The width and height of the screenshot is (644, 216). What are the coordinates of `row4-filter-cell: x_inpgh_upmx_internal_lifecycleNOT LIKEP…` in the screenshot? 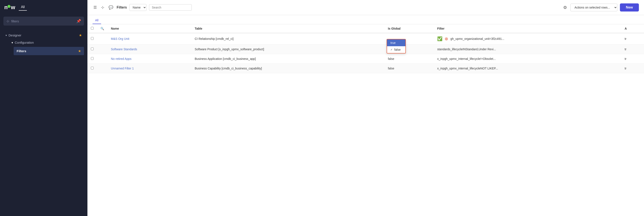 It's located at (528, 68).